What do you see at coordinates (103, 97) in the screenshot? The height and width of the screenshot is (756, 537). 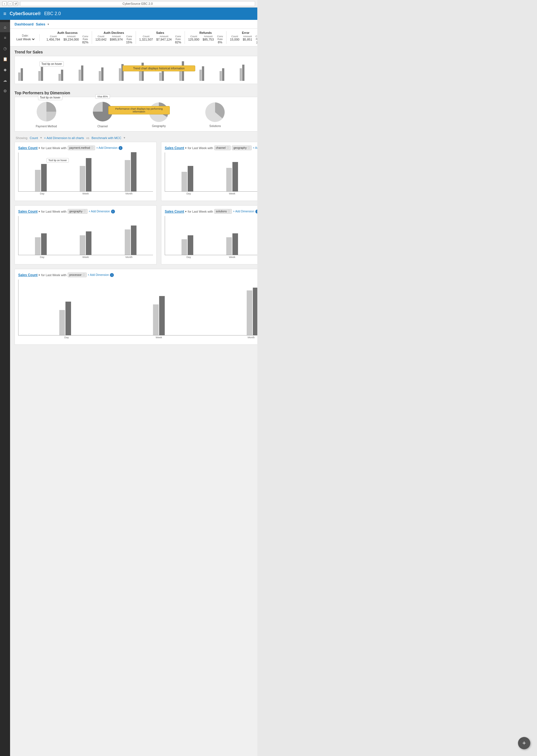 I see `visa-label-tooltip: Visa 85%` at bounding box center [103, 97].